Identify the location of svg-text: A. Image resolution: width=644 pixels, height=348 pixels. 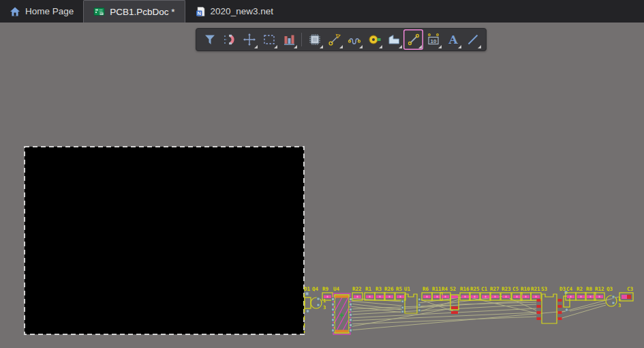
(453, 40).